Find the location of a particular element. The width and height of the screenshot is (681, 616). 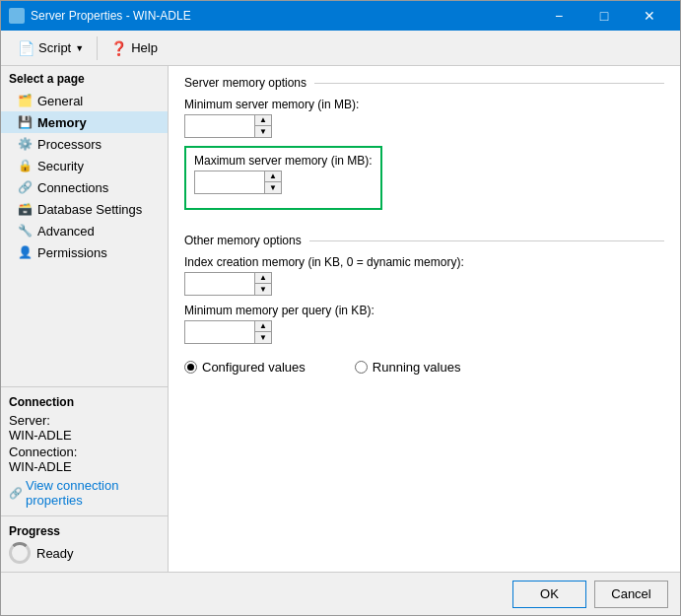

sidebar-label-permissions: Permissions is located at coordinates (73, 252).